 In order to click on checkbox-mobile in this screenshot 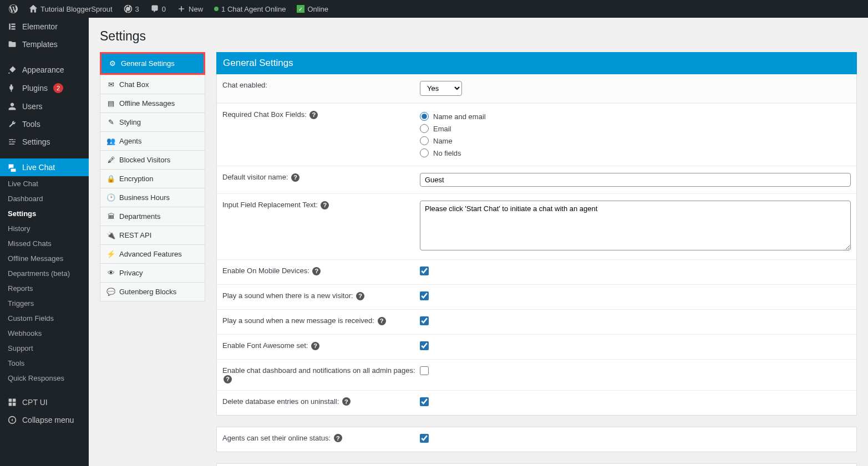, I will do `click(424, 271)`.